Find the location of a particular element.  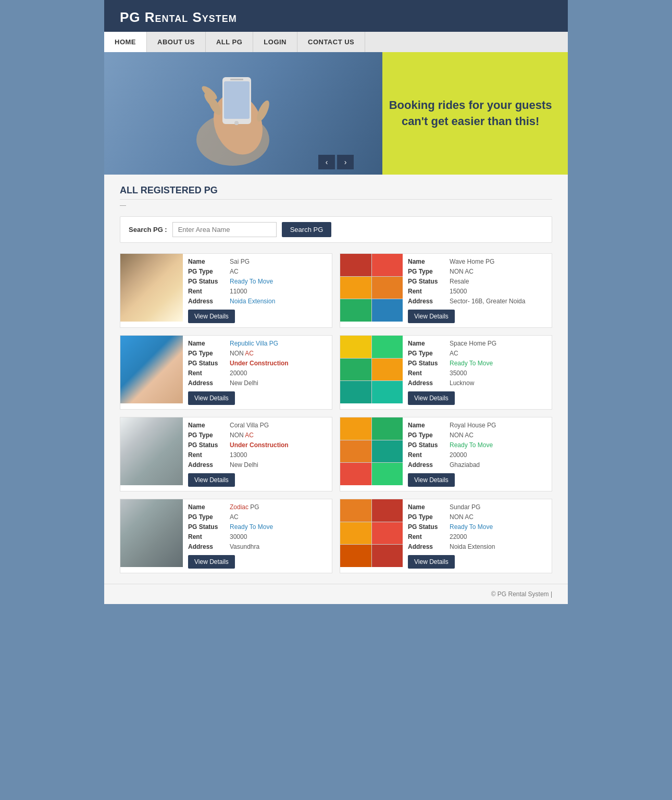

value-rent-coral: 13000 is located at coordinates (239, 455).